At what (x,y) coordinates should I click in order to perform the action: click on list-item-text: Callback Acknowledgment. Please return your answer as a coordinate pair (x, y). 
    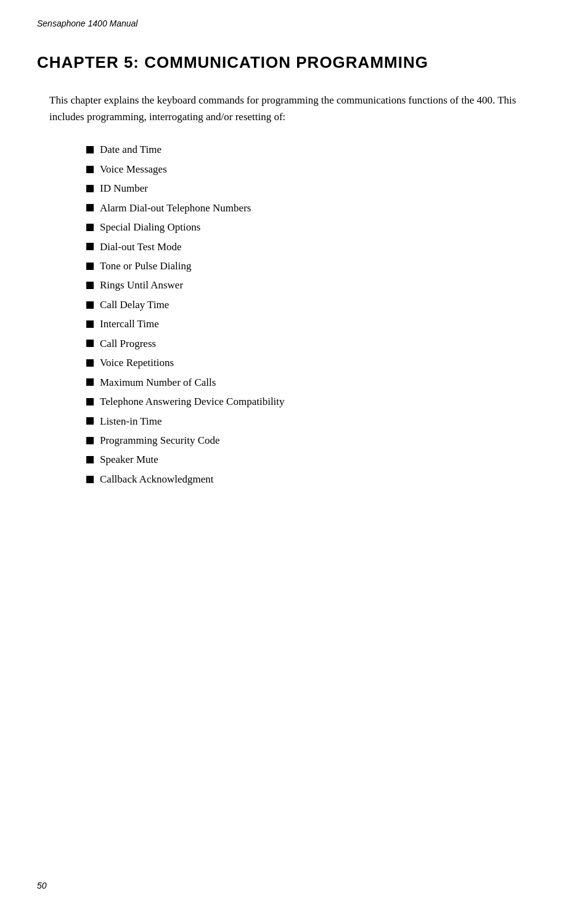
    Looking at the image, I should click on (157, 479).